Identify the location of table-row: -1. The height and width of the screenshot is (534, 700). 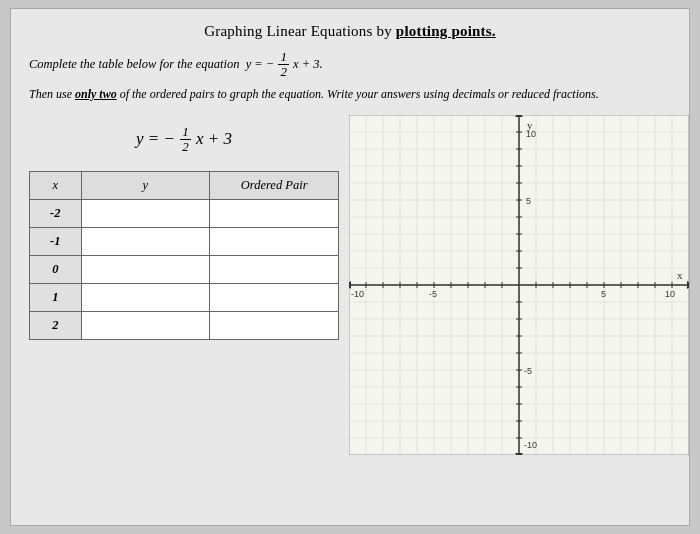
(184, 241).